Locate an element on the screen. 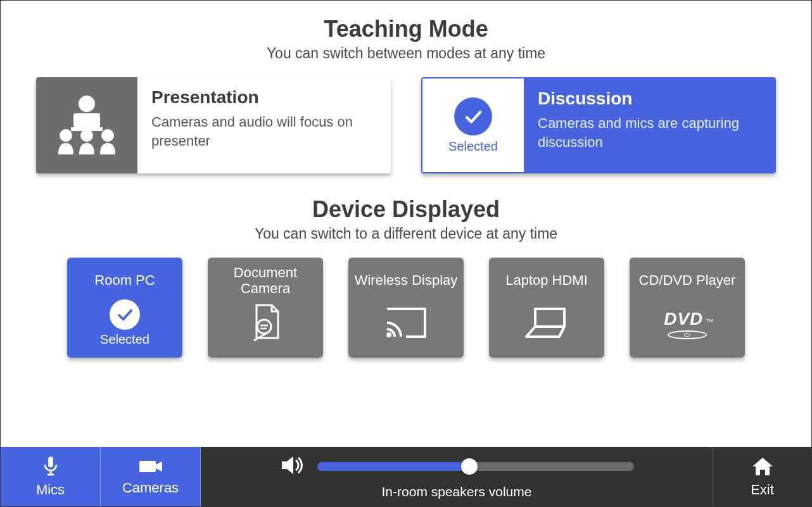  device-label: Laptop HDMI is located at coordinates (547, 280).